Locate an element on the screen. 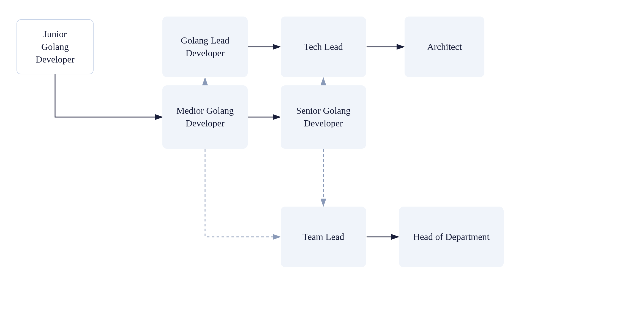  node-junior: JuniorGolang Developer is located at coordinates (55, 47).